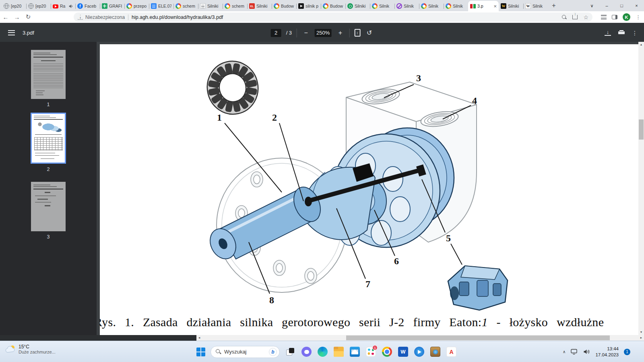 The image size is (644, 362). Describe the element at coordinates (607, 355) in the screenshot. I see `clock-date: 17.04.2023` at that location.